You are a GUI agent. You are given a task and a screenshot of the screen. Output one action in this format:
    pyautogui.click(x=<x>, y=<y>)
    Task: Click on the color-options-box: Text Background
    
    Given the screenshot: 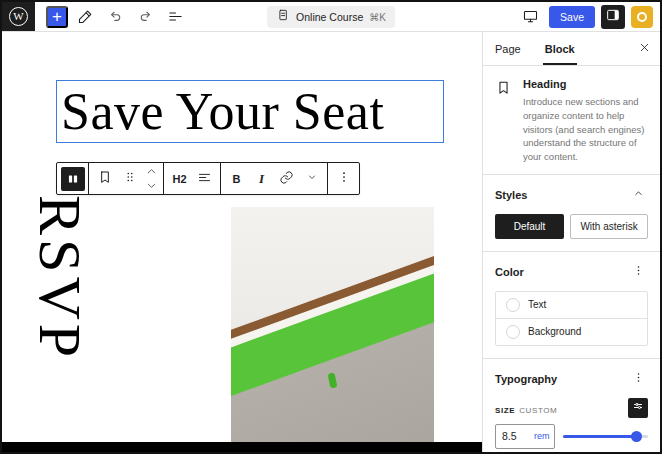 What is the action you would take?
    pyautogui.click(x=572, y=318)
    